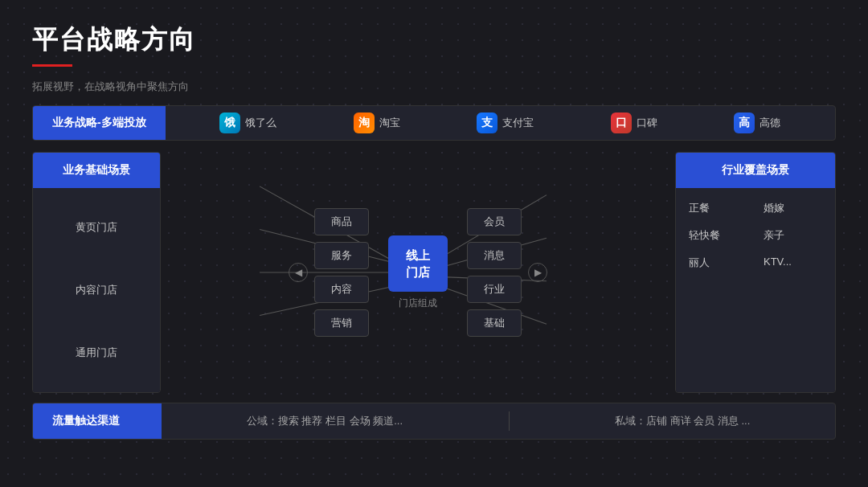  Describe the element at coordinates (518, 123) in the screenshot. I see `alipay-label: 支付宝` at that location.